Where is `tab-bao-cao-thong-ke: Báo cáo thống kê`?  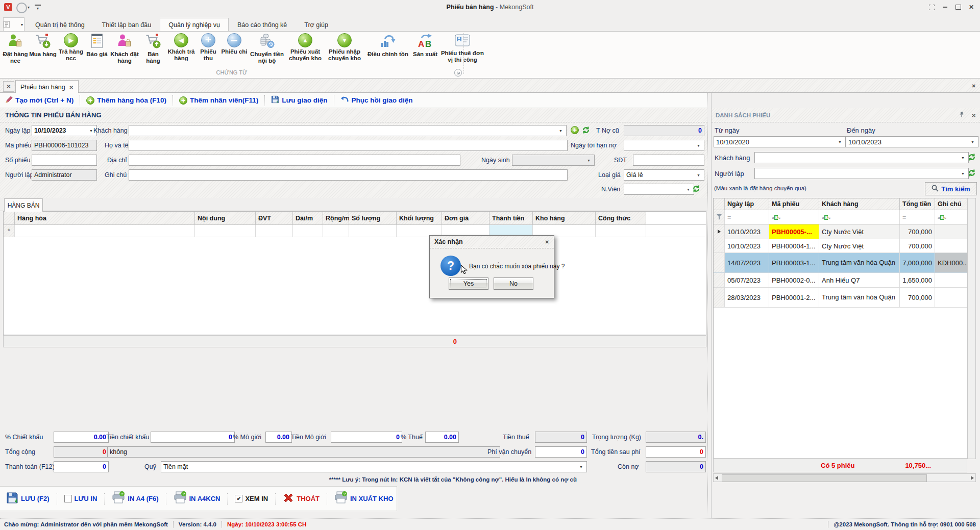
tab-bao-cao-thong-ke: Báo cáo thống kê is located at coordinates (262, 24).